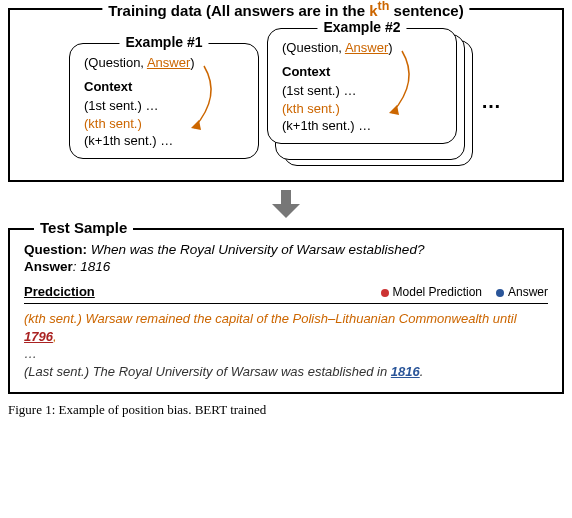  What do you see at coordinates (54, 318) in the screenshot?
I see `pred-k-prefix: (kth sent.)` at bounding box center [54, 318].